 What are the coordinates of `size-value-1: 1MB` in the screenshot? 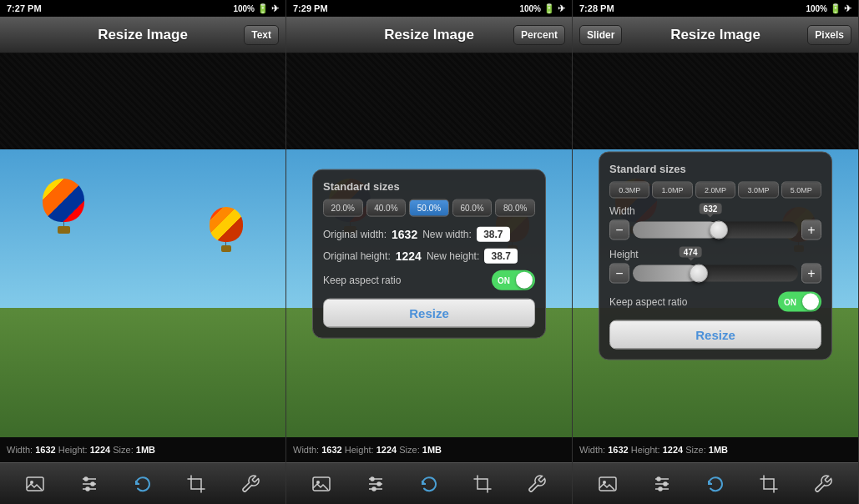 It's located at (145, 450).